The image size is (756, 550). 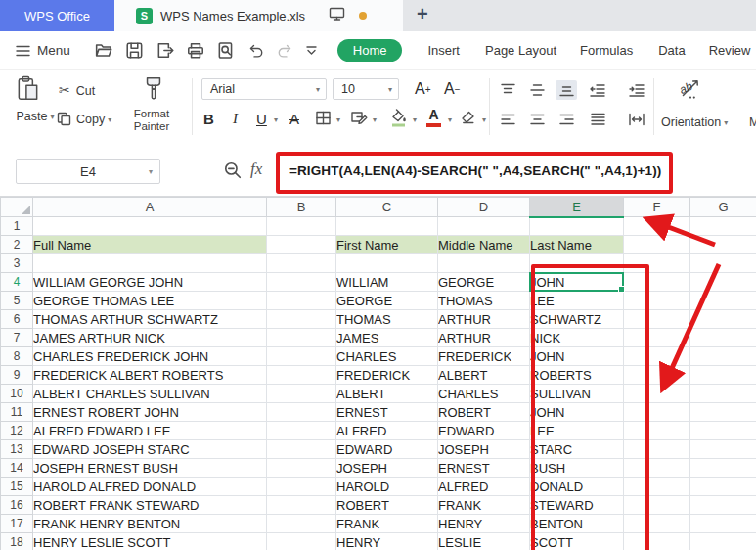 I want to click on cell-F6, so click(x=657, y=319).